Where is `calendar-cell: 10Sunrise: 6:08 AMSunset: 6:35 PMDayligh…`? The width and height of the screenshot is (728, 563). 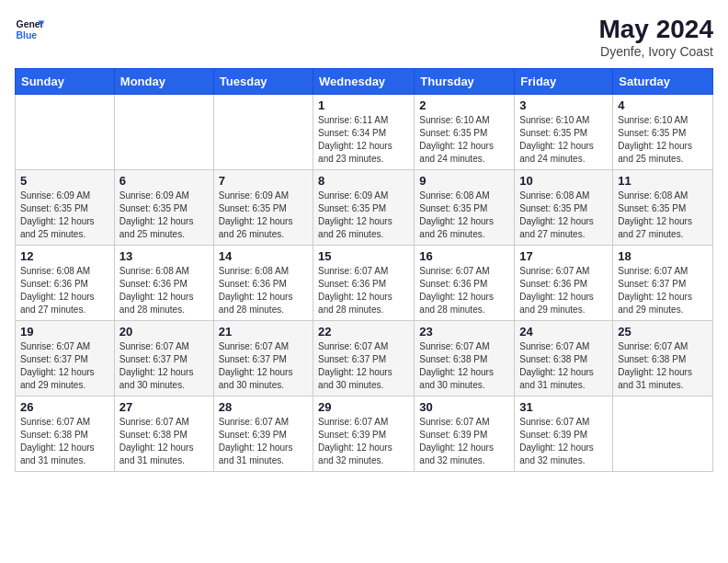
calendar-cell: 10Sunrise: 6:08 AMSunset: 6:35 PMDayligh… is located at coordinates (564, 208).